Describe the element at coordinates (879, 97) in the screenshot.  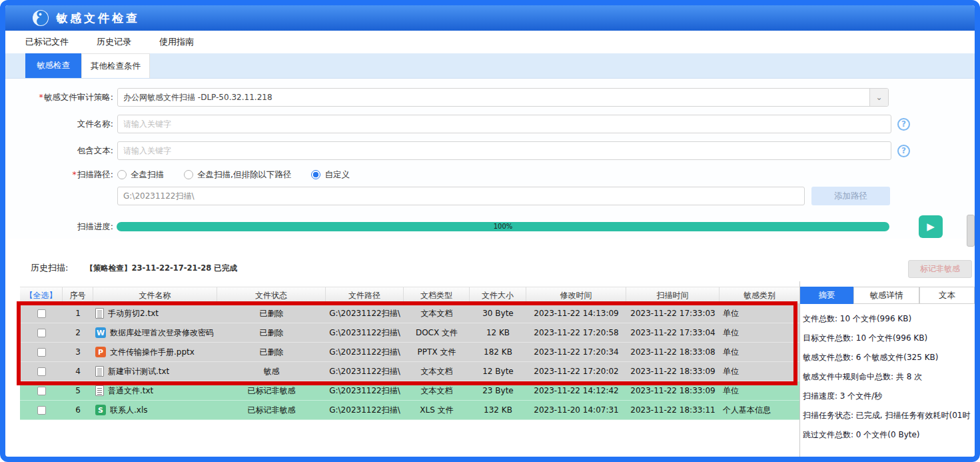
I see `chevron-down-icon: ⌄` at that location.